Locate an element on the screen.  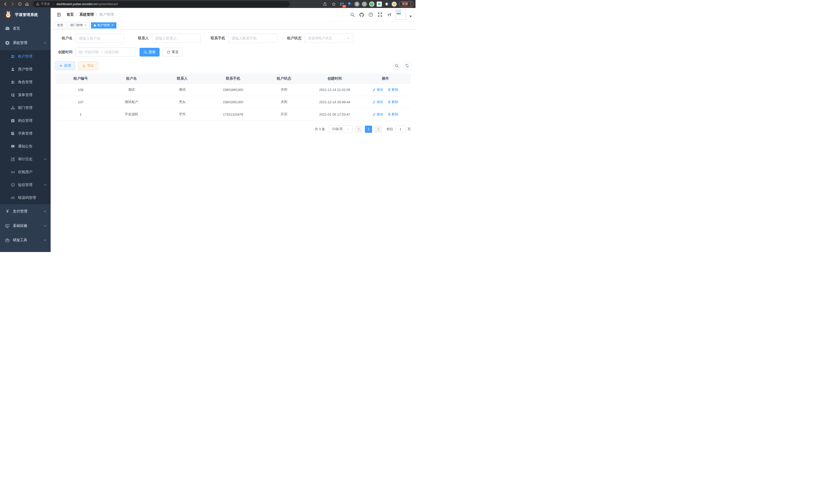
avatar-caret-icon is located at coordinates (411, 16).